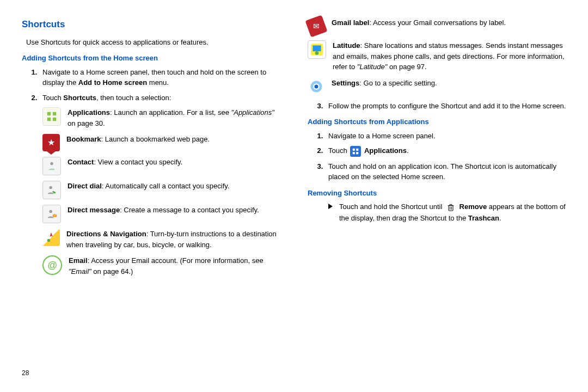  What do you see at coordinates (160, 77) in the screenshot?
I see `step-1: Navigate to a Home screen panel, then to…` at bounding box center [160, 77].